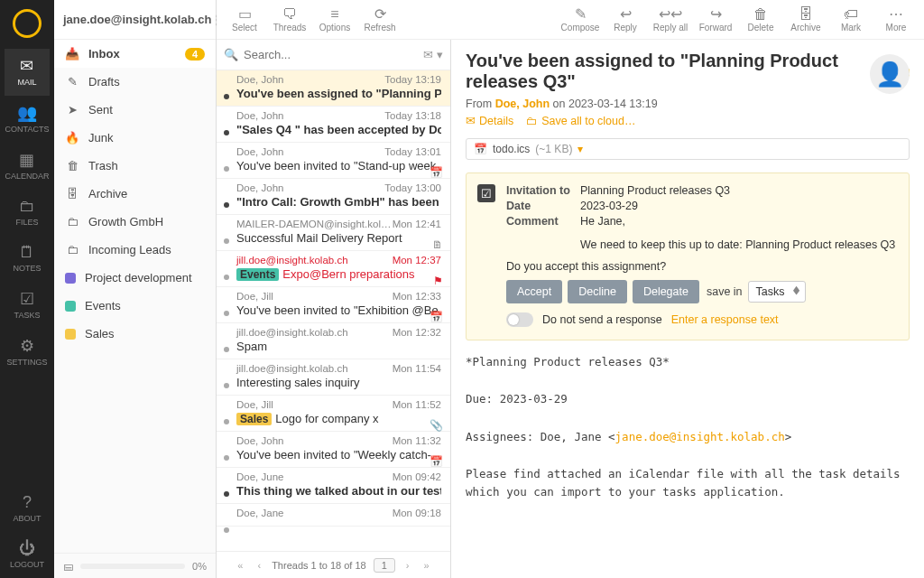 The image size is (924, 578). Describe the element at coordinates (716, 20) in the screenshot. I see `forward-button: ↪Forward` at that location.